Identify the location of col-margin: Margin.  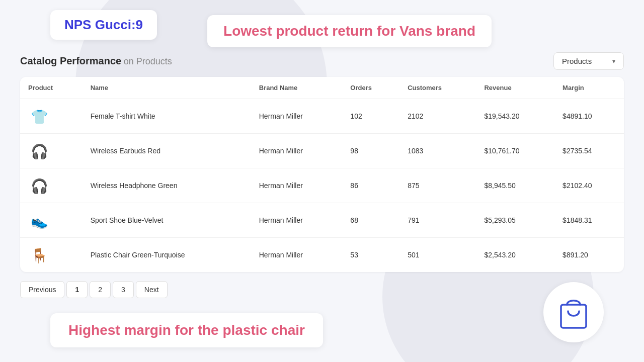
(589, 88).